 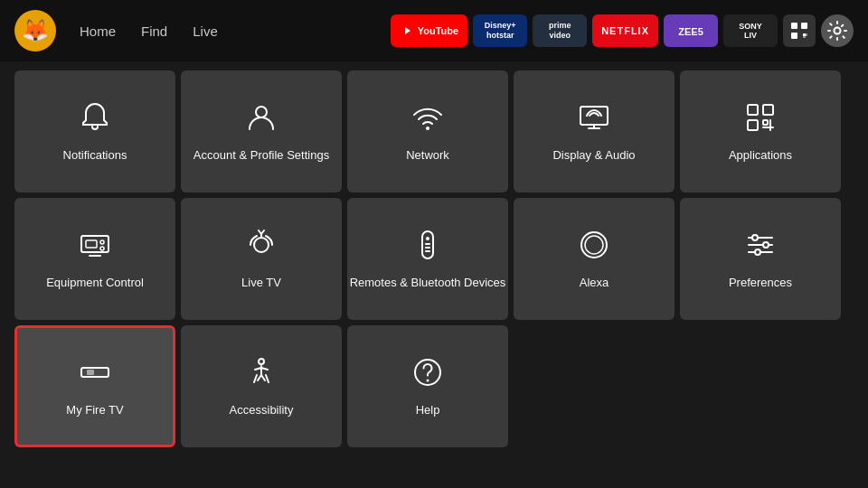 What do you see at coordinates (96, 155) in the screenshot?
I see `notifications-label: Notifications` at bounding box center [96, 155].